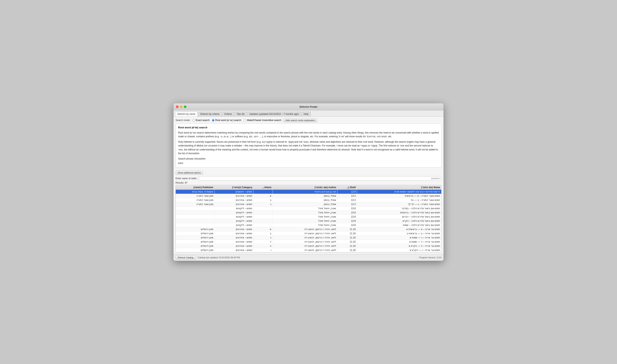 Image resolution: width=617 pixels, height=364 pixels. What do you see at coordinates (305, 187) in the screenshot?
I see `col-header-author: Author (שם המחבר)` at bounding box center [305, 187].